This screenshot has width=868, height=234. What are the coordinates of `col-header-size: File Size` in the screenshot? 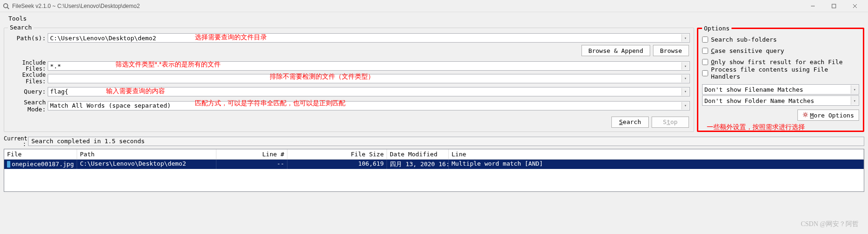 It's located at (337, 154).